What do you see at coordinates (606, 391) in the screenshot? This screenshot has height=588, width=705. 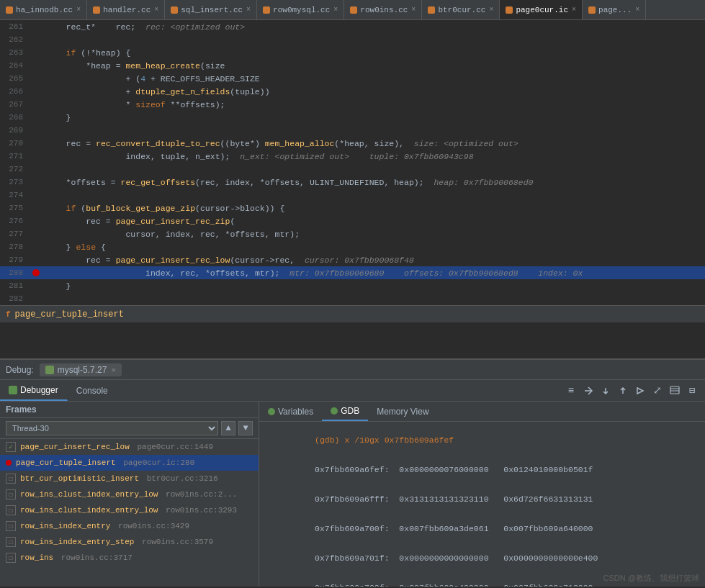 I see `toolbar-btn-step-in` at bounding box center [606, 391].